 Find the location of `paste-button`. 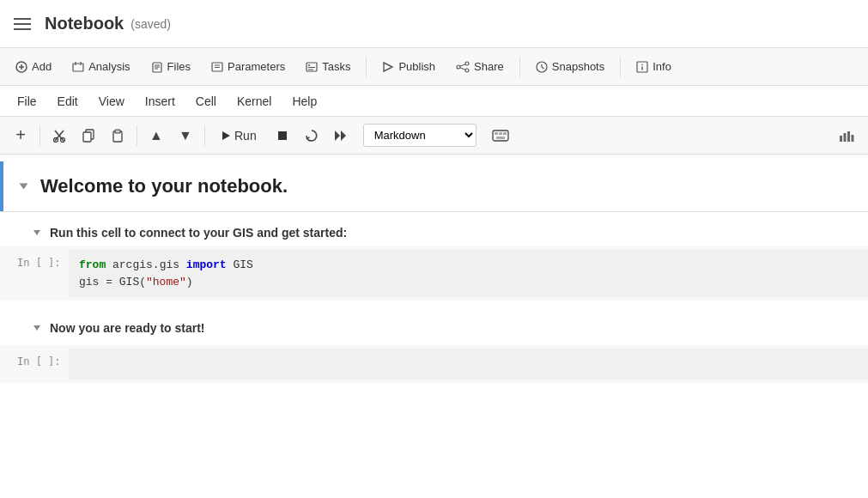

paste-button is located at coordinates (118, 136).